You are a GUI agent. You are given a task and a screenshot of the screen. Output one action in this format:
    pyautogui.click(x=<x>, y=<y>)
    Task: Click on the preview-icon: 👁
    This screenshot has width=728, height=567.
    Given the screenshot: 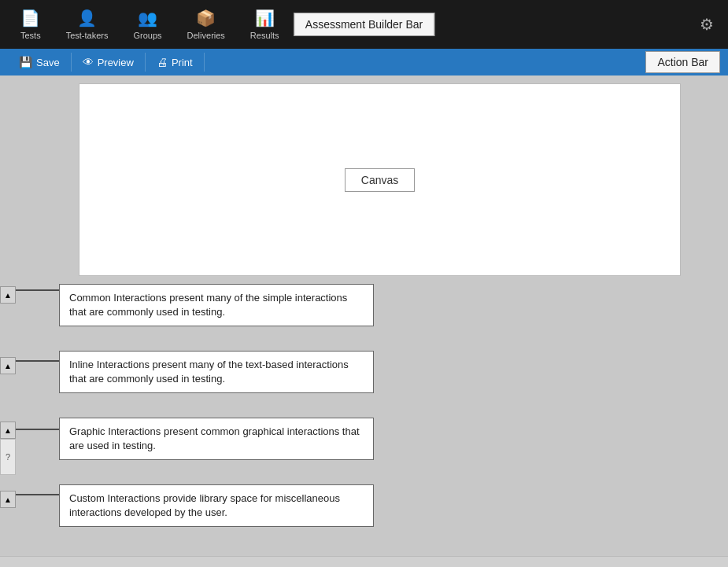 What is the action you would take?
    pyautogui.click(x=88, y=62)
    